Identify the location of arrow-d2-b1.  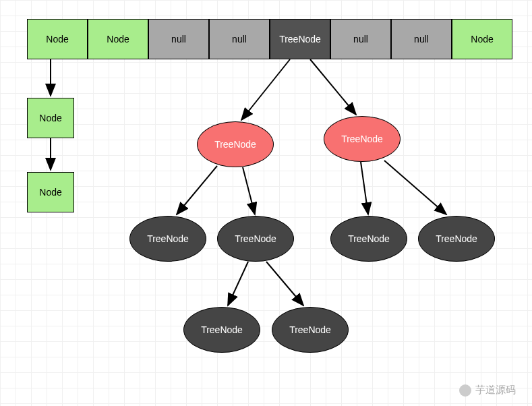
(238, 283).